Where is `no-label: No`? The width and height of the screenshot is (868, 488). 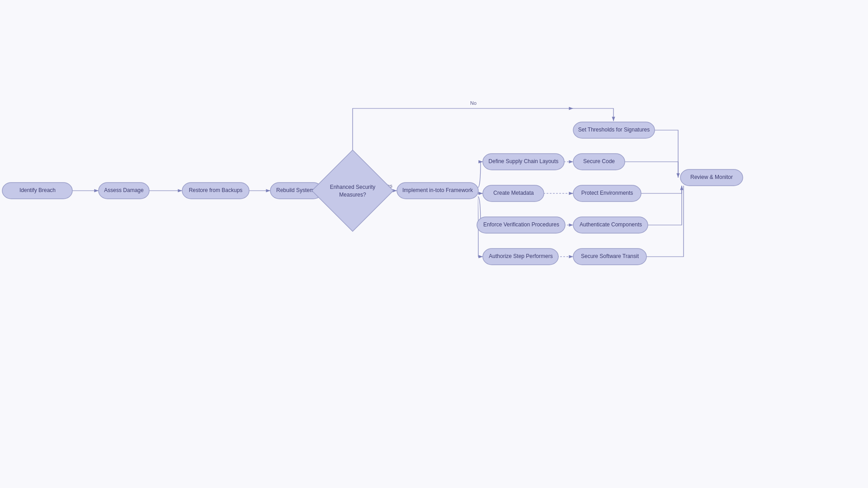 no-label: No is located at coordinates (473, 103).